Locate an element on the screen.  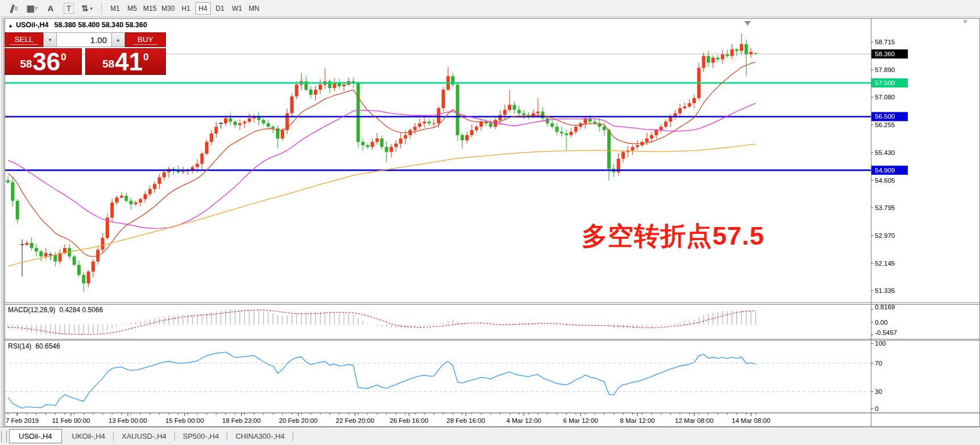
svg-text: 18 Feb 23:00 is located at coordinates (241, 421).